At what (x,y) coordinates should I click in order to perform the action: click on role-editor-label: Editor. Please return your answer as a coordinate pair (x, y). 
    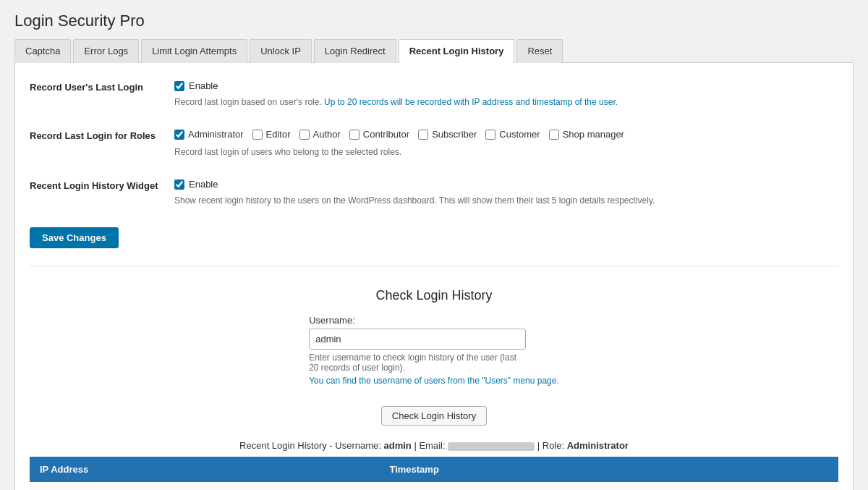
    Looking at the image, I should click on (278, 135).